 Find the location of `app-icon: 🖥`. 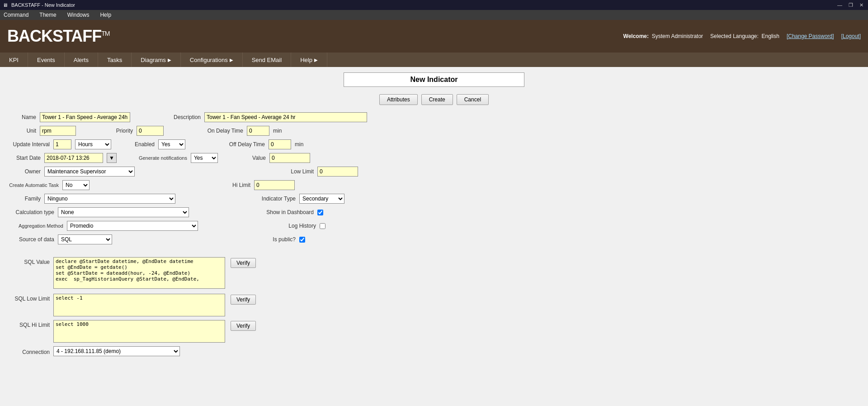

app-icon: 🖥 is located at coordinates (5, 5).